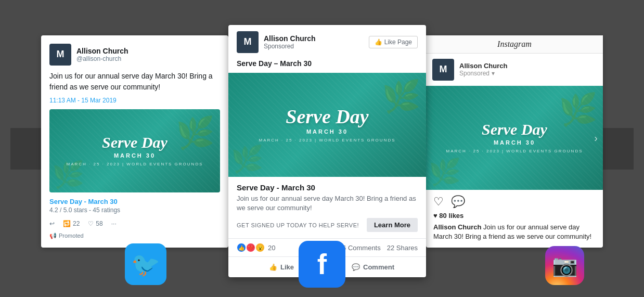  I want to click on fb-sponsored-label: Sponsored, so click(314, 46).